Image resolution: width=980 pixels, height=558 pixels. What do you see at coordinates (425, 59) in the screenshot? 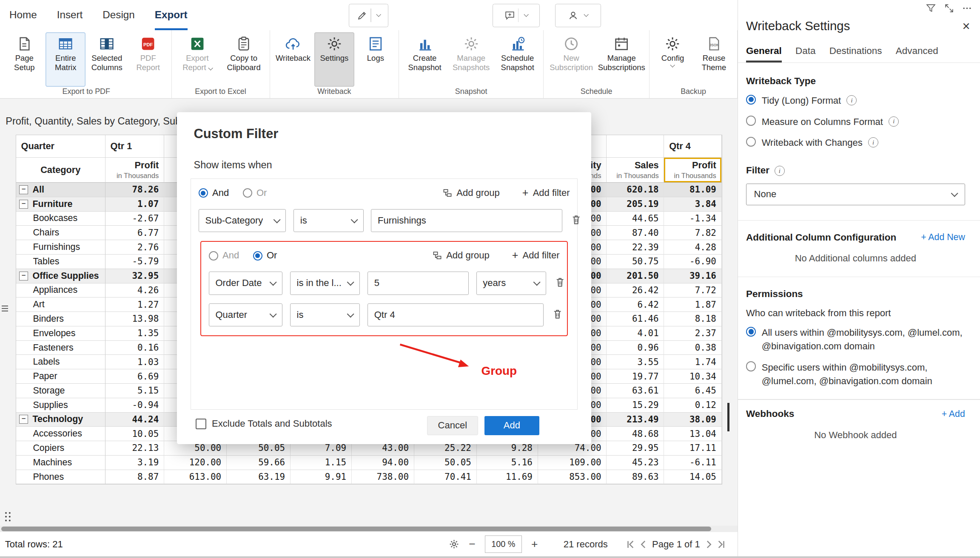
I see `ribbon-button-create-snapshot: Create Snapshot` at bounding box center [425, 59].